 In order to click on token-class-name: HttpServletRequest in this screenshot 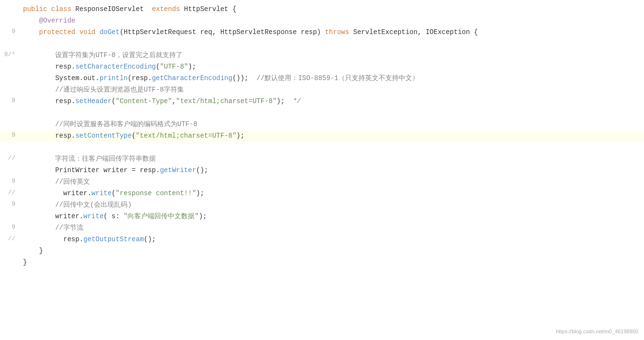, I will do `click(162, 32)`.